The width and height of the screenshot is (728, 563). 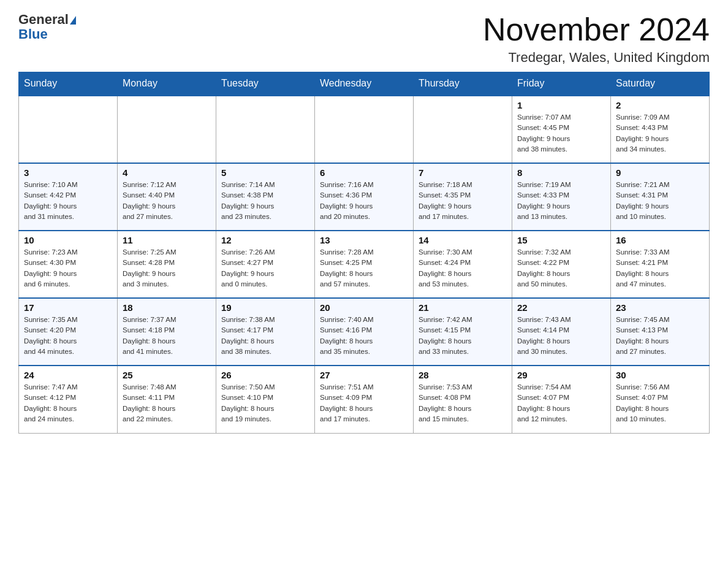 What do you see at coordinates (561, 404) in the screenshot?
I see `day-info: Sunrise: 7:54 AM Sunset: 4:07 PM Dayligh…` at bounding box center [561, 404].